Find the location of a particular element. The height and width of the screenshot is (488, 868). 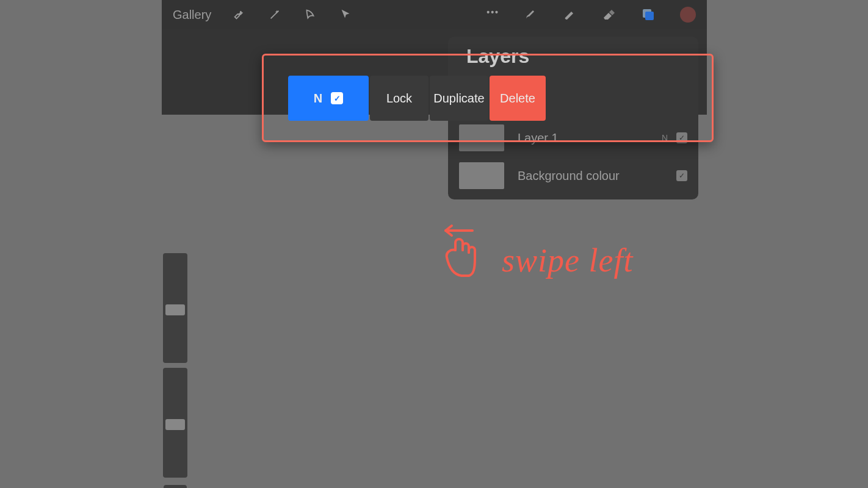

wand-icon is located at coordinates (275, 15).